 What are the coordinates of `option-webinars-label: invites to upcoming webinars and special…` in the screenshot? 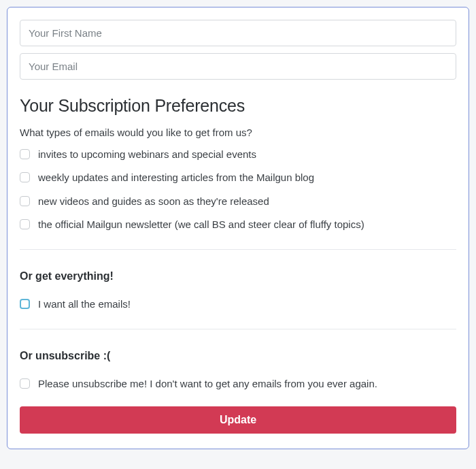 It's located at (147, 155).